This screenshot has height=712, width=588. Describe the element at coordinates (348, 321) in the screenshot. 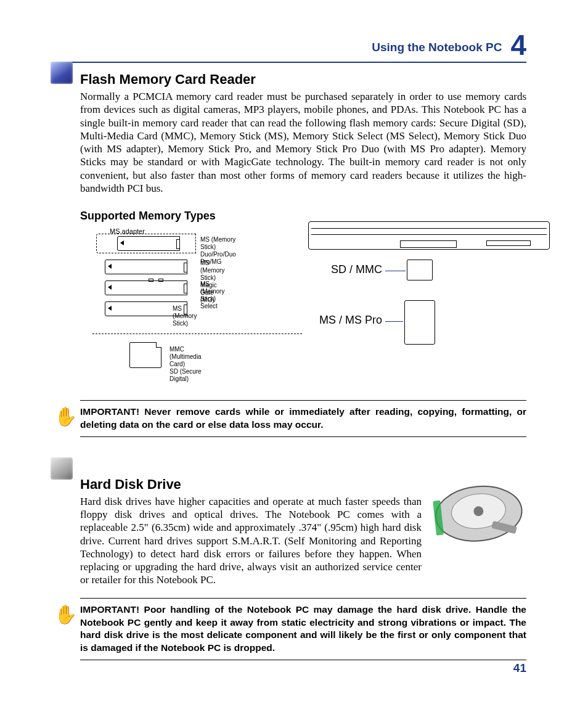

I see `label-ms-pro: MS / MS Pro` at that location.